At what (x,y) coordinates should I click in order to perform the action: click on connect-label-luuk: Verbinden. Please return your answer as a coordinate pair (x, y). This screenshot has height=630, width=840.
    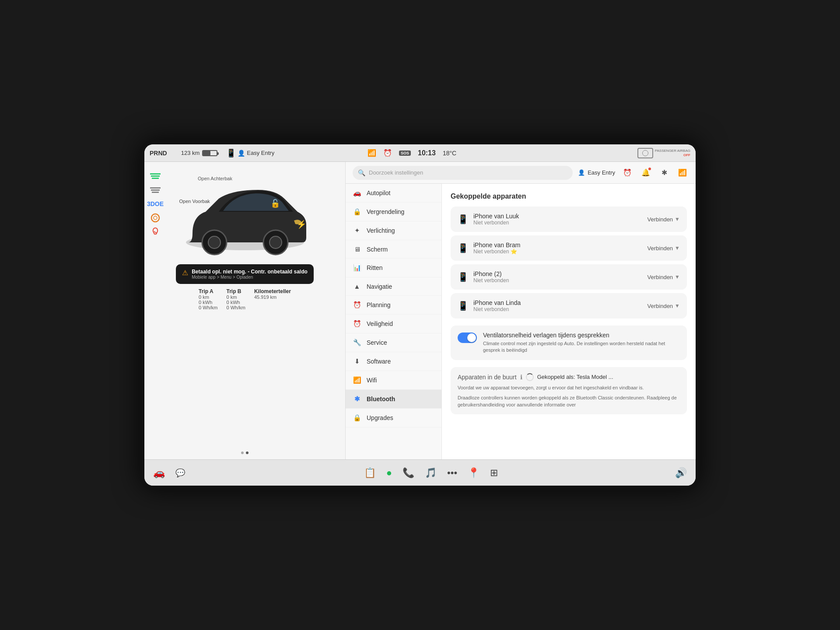
    Looking at the image, I should click on (661, 220).